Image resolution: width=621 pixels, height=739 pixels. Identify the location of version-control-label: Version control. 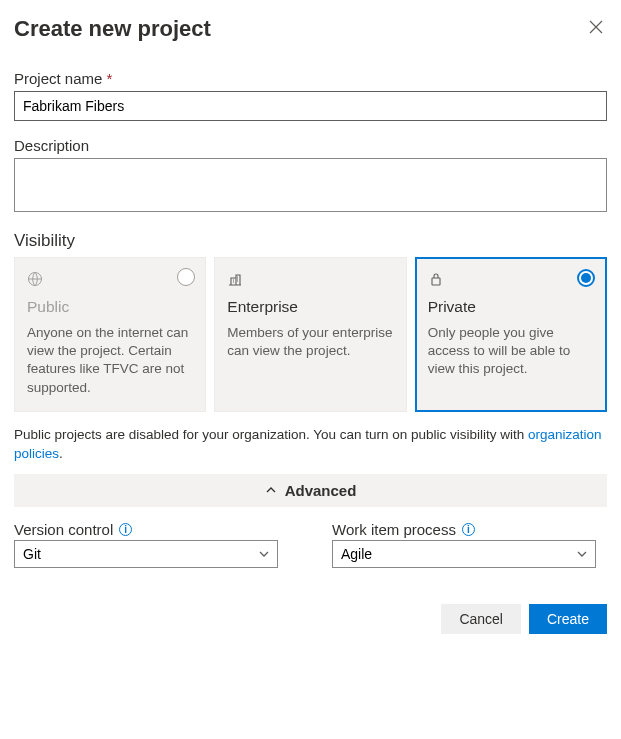
(64, 530).